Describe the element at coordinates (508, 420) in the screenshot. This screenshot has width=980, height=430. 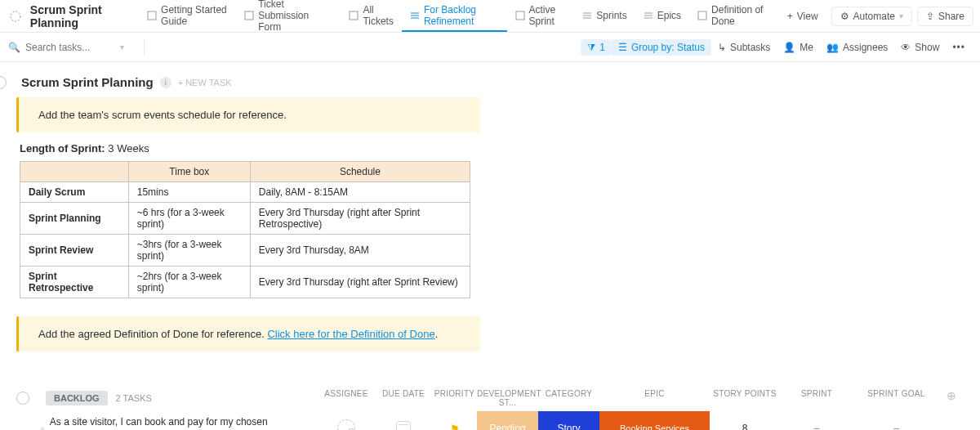
I see `dev-status-cell: Pending` at that location.